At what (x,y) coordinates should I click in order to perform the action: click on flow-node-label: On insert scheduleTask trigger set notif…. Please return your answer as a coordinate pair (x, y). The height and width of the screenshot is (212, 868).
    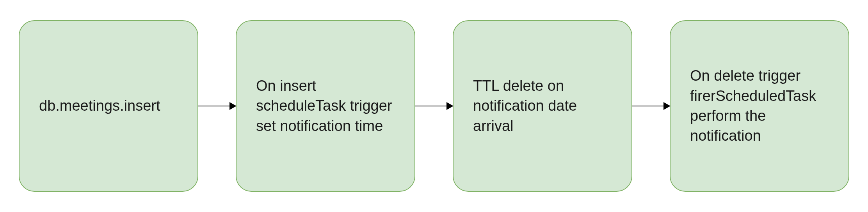
    Looking at the image, I should click on (326, 106).